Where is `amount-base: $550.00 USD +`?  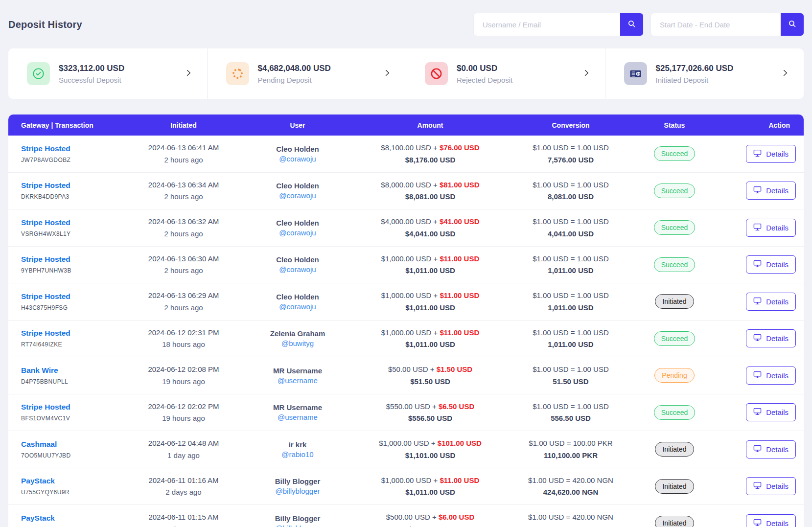
amount-base: $550.00 USD + is located at coordinates (412, 406).